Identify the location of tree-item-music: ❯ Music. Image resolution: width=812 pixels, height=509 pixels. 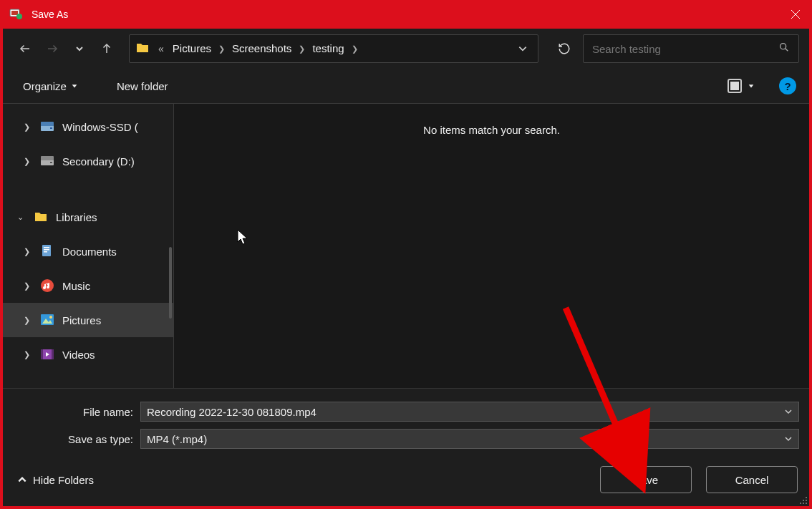
(88, 286).